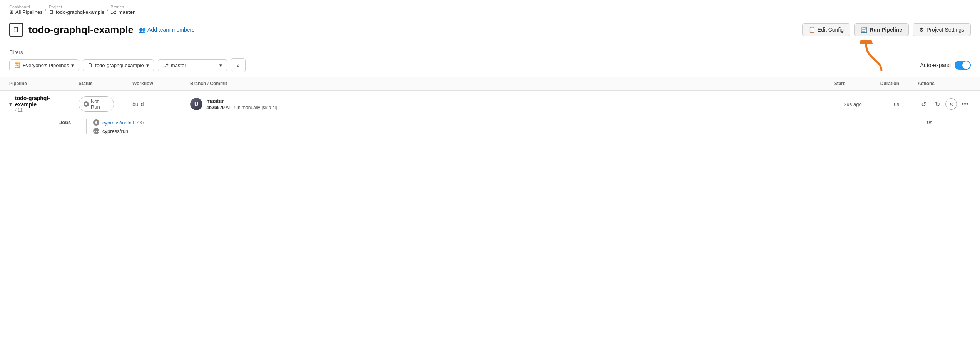  What do you see at coordinates (490, 60) in the screenshot?
I see `filters-section: Filters 🔁 Everyone's Pipelines ▾ 🗒 todo-…` at bounding box center [490, 60].